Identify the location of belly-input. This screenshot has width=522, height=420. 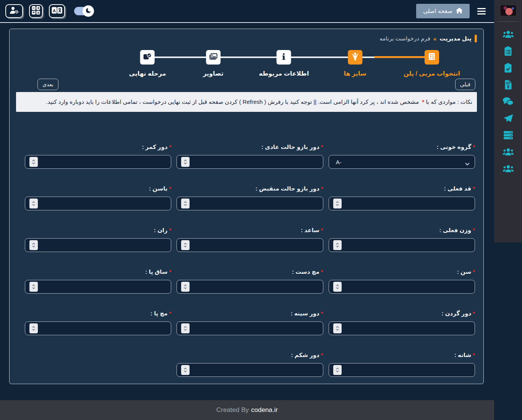
(250, 370).